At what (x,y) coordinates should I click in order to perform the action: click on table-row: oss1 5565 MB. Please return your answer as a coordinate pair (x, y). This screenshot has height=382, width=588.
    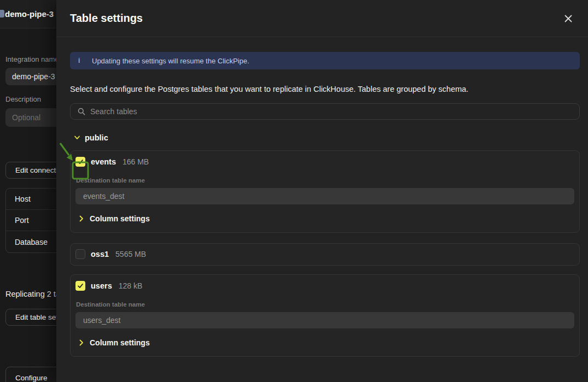
    Looking at the image, I should click on (325, 255).